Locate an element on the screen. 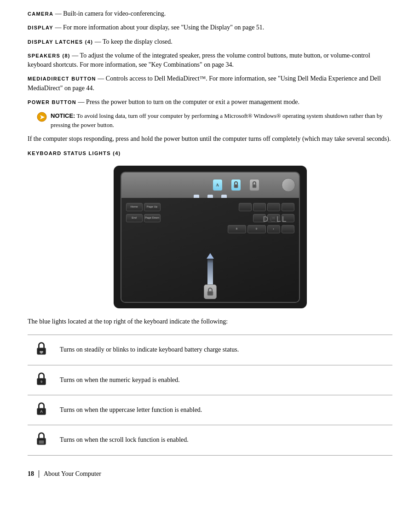  kb-inner: A is located at coordinates (210, 237).